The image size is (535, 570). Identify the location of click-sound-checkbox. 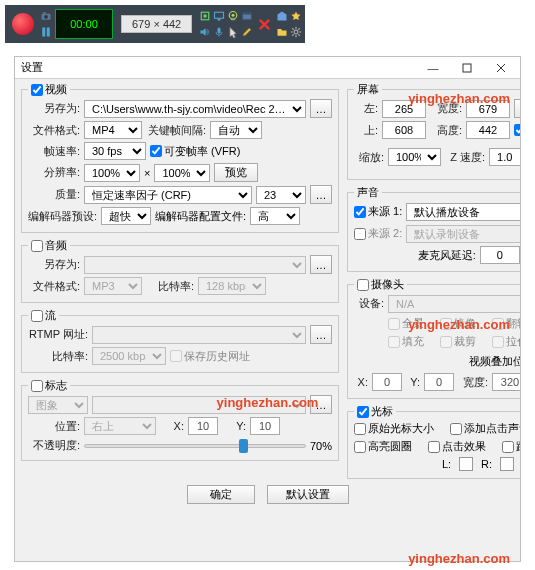
(456, 429).